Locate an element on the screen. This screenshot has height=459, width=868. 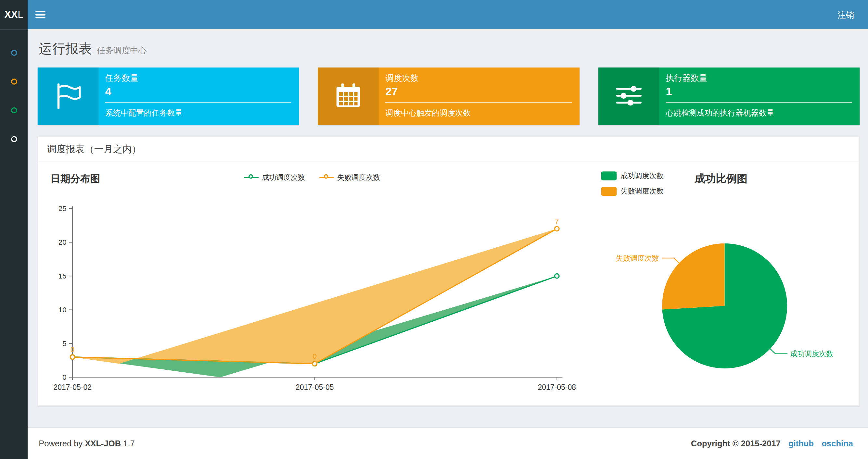
product-name: XXL-JOB is located at coordinates (103, 443).